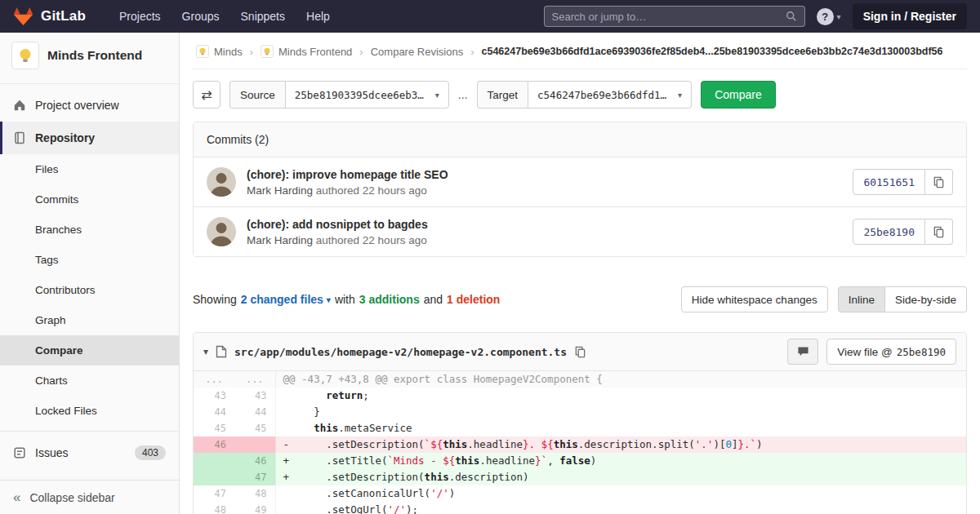  Describe the element at coordinates (804, 352) in the screenshot. I see `comment-icon` at that location.